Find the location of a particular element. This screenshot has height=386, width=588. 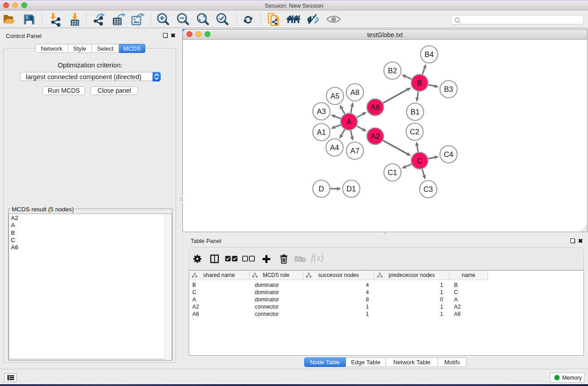

svg-text: C3 is located at coordinates (428, 189).